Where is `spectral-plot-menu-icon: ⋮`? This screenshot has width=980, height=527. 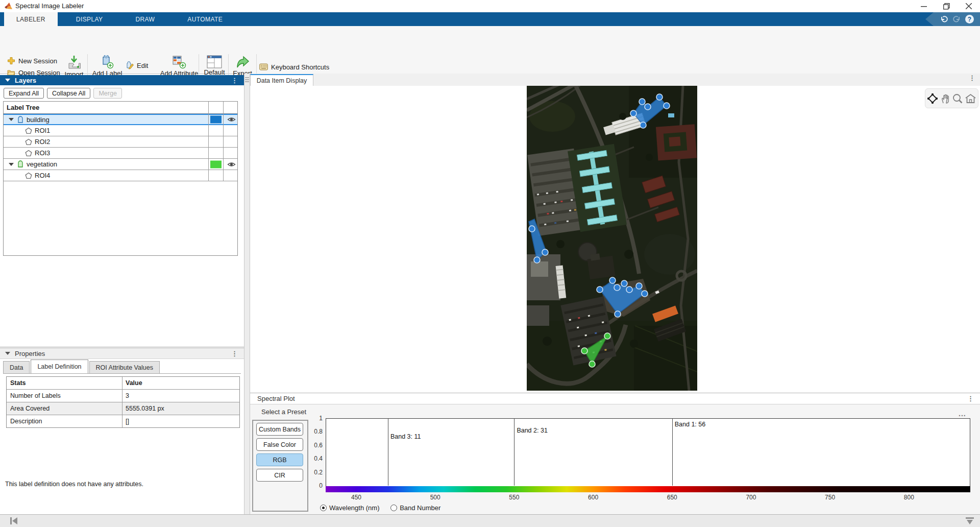 spectral-plot-menu-icon: ⋮ is located at coordinates (971, 398).